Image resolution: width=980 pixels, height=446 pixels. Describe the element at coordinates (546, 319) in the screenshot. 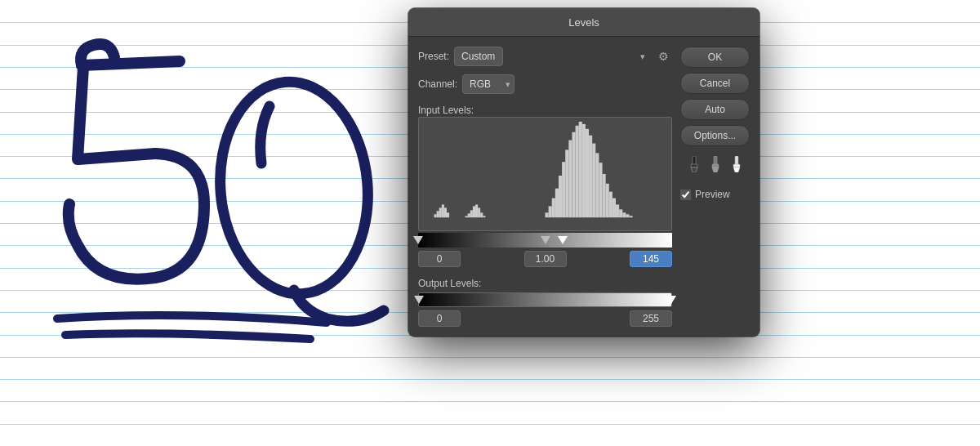

I see `output-values-row` at that location.